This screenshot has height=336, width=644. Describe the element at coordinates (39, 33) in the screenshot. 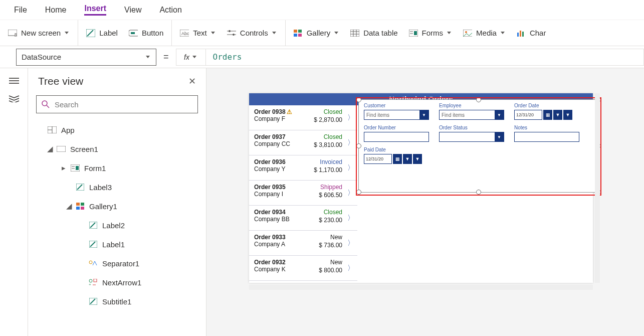

I see `new-screen-button: New screen` at that location.